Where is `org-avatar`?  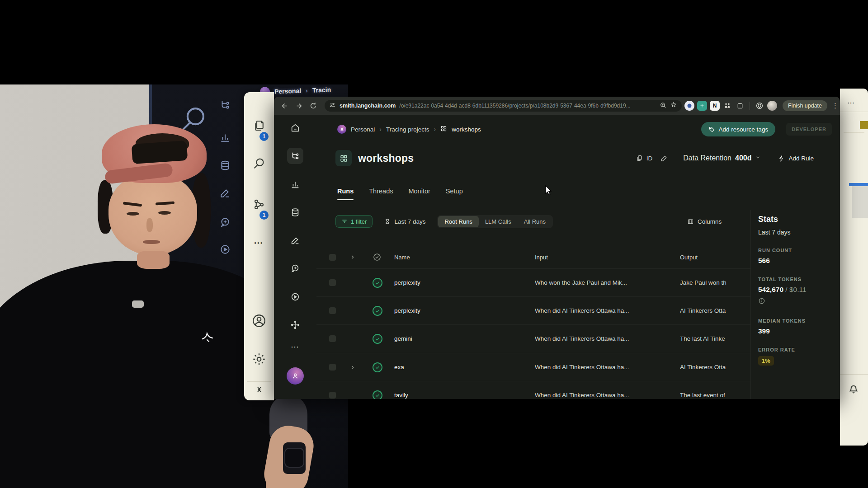
org-avatar is located at coordinates (342, 129).